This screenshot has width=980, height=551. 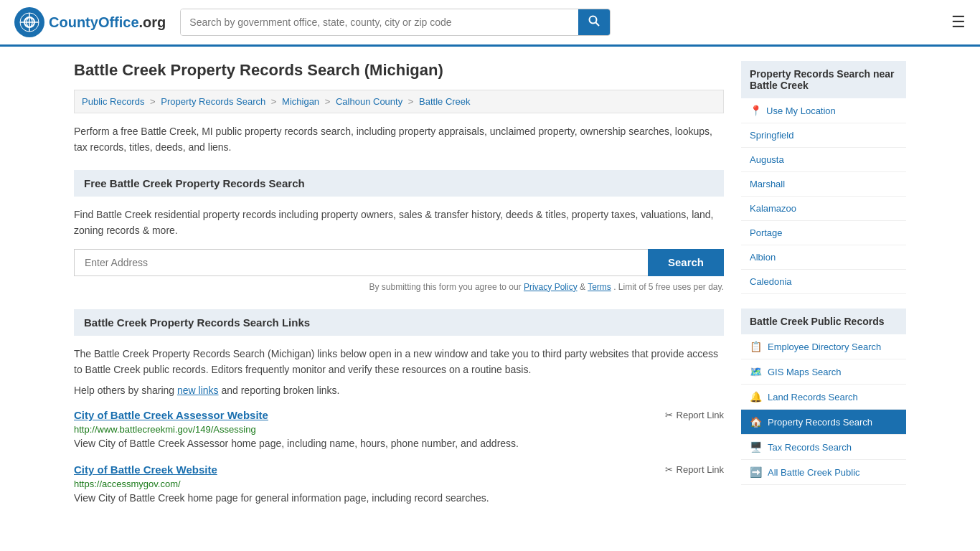 I want to click on free-search-section: Free Battle Creek Property Records Searc…, so click(x=399, y=231).